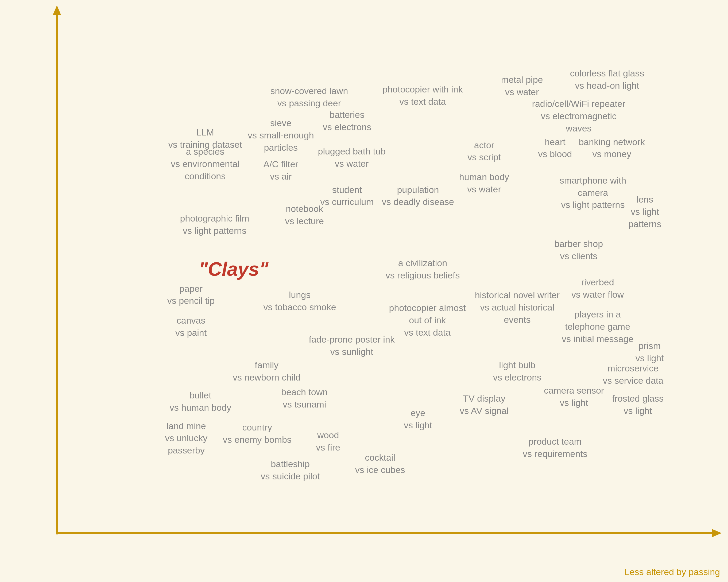 The width and height of the screenshot is (728, 582). Describe the element at coordinates (290, 471) in the screenshot. I see `label-battleship: battleshipvs suicide pilot` at that location.